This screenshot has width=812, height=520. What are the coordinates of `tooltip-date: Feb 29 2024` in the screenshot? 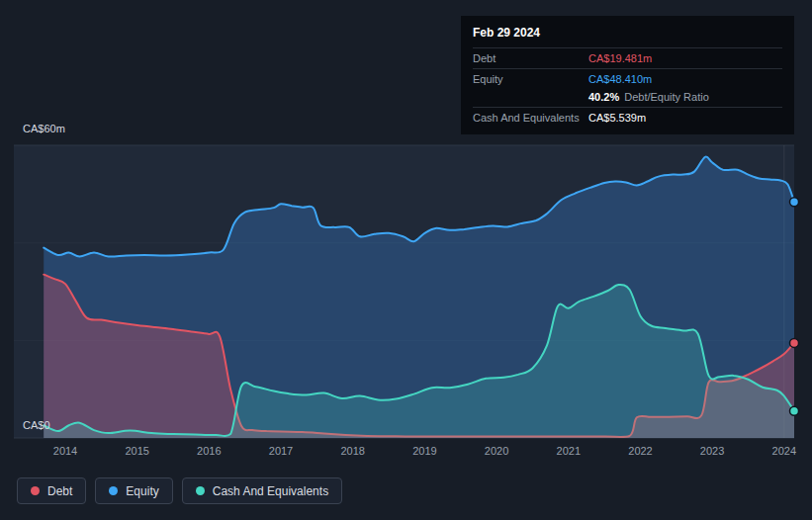 It's located at (627, 35).